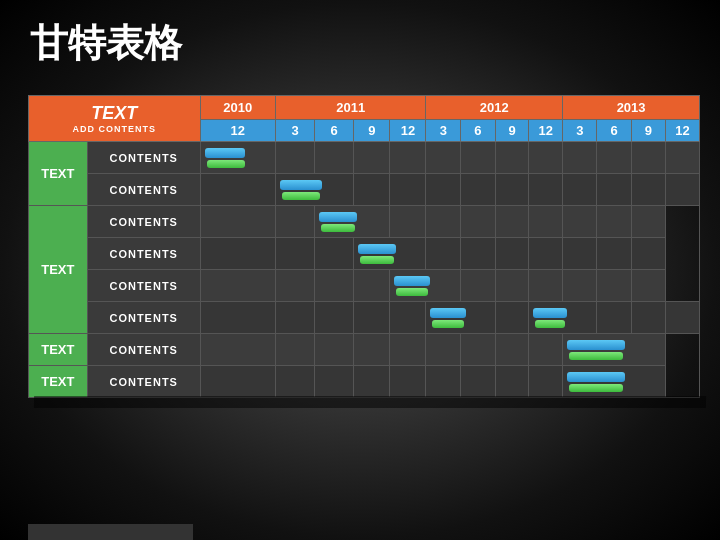  Describe the element at coordinates (106, 44) in the screenshot. I see `page-title: 甘特表格` at that location.